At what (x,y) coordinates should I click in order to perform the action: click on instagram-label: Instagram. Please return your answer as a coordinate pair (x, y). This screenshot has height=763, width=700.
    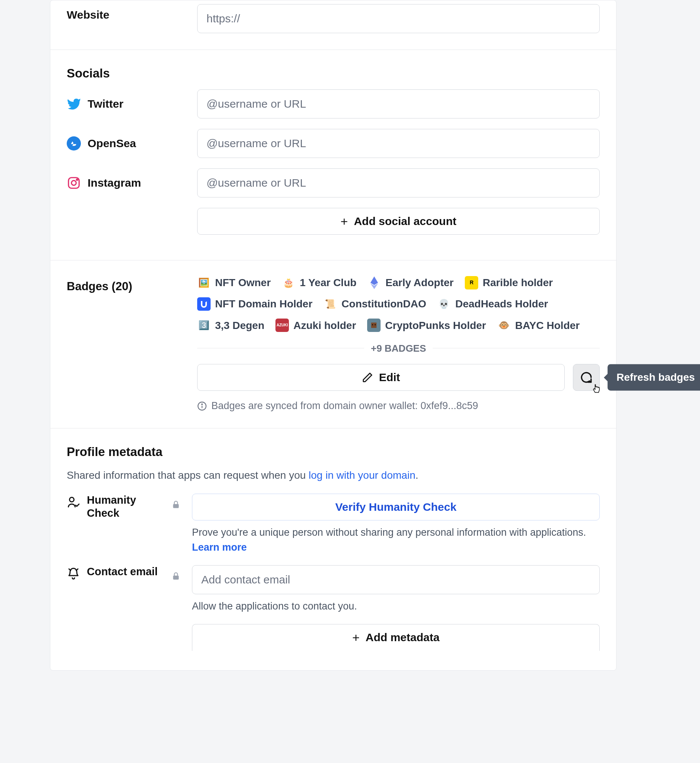
    Looking at the image, I should click on (114, 183).